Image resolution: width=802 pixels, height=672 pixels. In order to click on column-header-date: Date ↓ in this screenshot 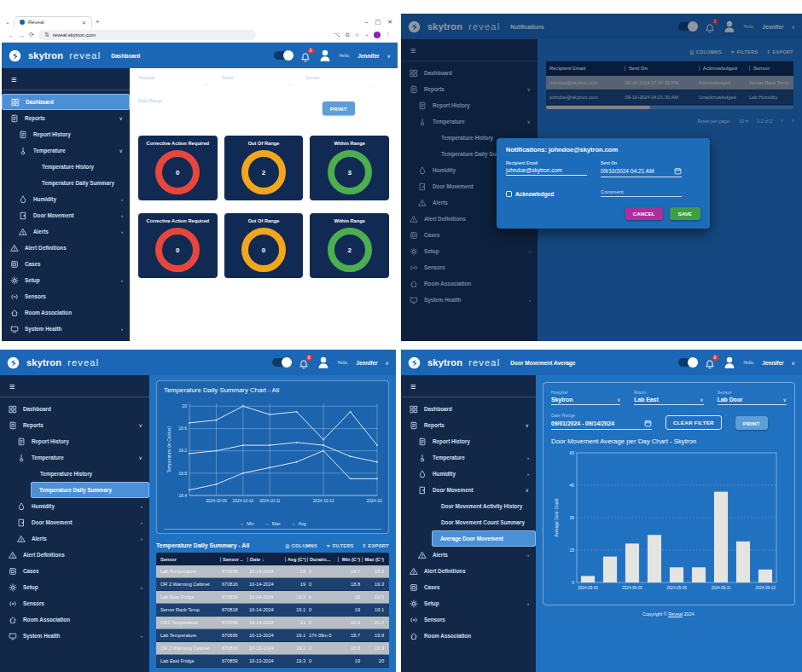, I will do `click(266, 559)`.